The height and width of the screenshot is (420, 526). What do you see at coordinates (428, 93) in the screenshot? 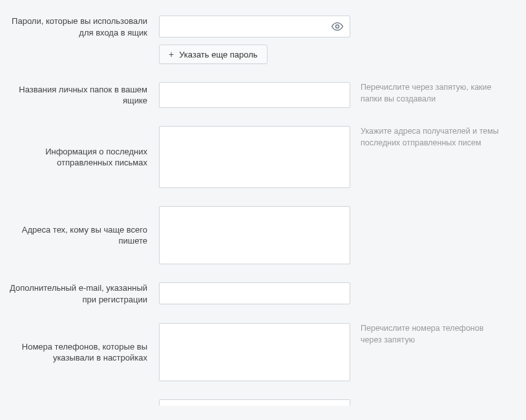
I see `folders-hint: Перечислите через запятую, какие папки в…` at bounding box center [428, 93].